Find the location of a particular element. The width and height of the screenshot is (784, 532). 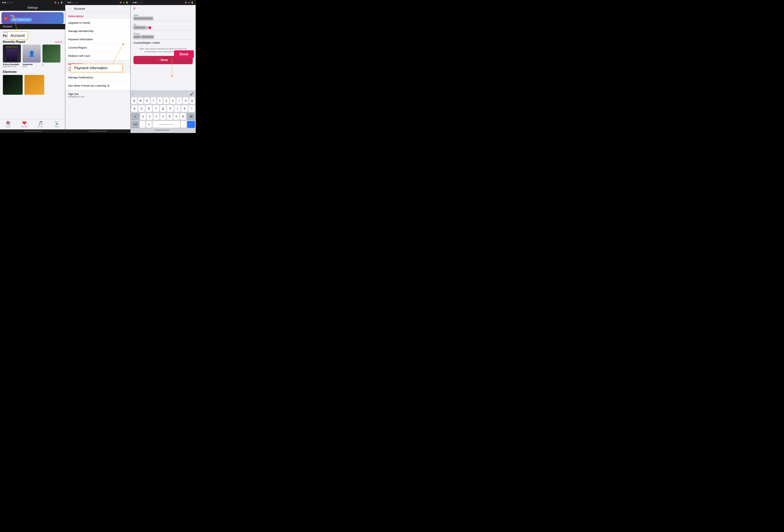

key-j: j is located at coordinates (177, 109).